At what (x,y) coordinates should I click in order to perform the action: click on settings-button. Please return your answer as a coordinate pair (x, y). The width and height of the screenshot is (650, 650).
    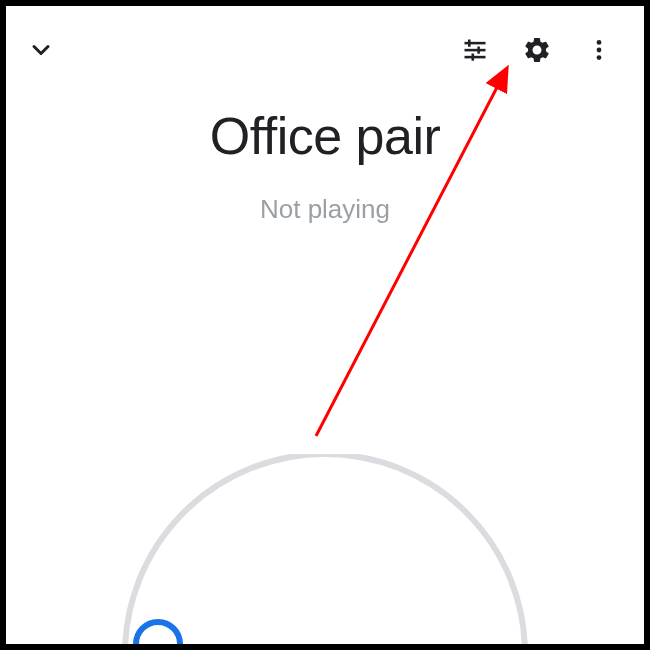
    Looking at the image, I should click on (537, 50).